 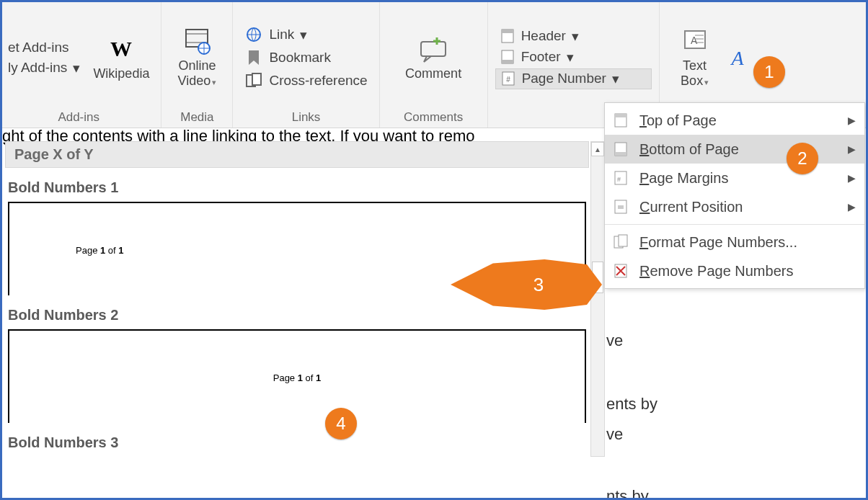 I want to click on gallery-item-bold-numbers-2: Page 1 of 1, so click(x=297, y=376).